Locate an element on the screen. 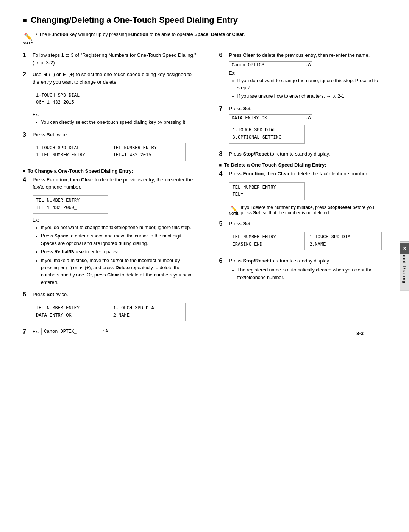  bullet-item: If you do not want to change the fax/tel… is located at coordinates (120, 228).